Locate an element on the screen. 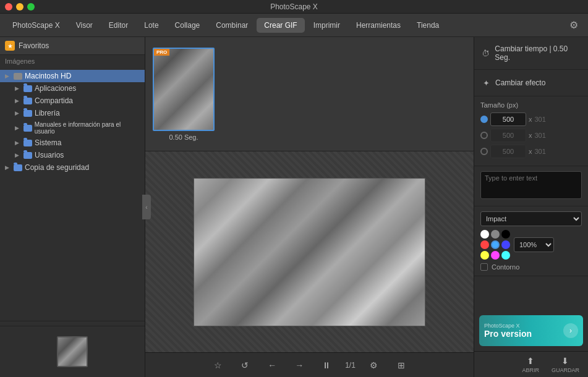 The width and height of the screenshot is (588, 377). menu-item-photoscape: PhotoScape X is located at coordinates (36, 25).